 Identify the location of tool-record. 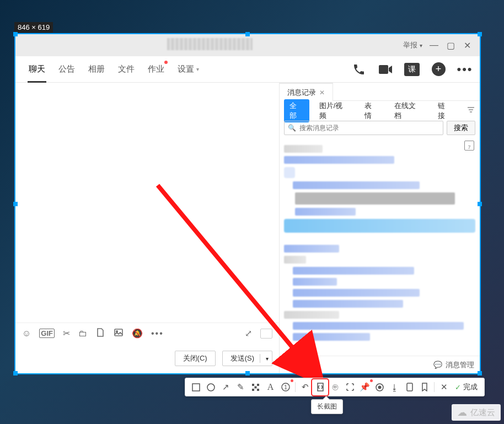
(379, 387).